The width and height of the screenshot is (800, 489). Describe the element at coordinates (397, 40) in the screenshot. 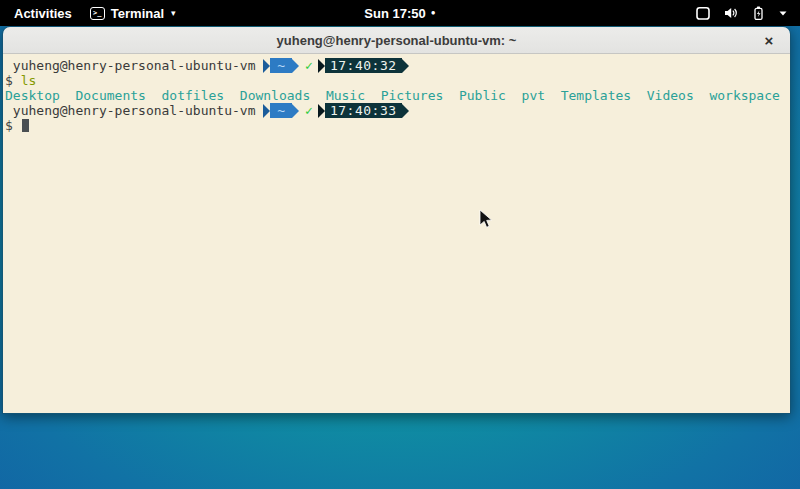

I see `window-title: yuheng@henry-personal-ubuntu-vm: ~` at that location.